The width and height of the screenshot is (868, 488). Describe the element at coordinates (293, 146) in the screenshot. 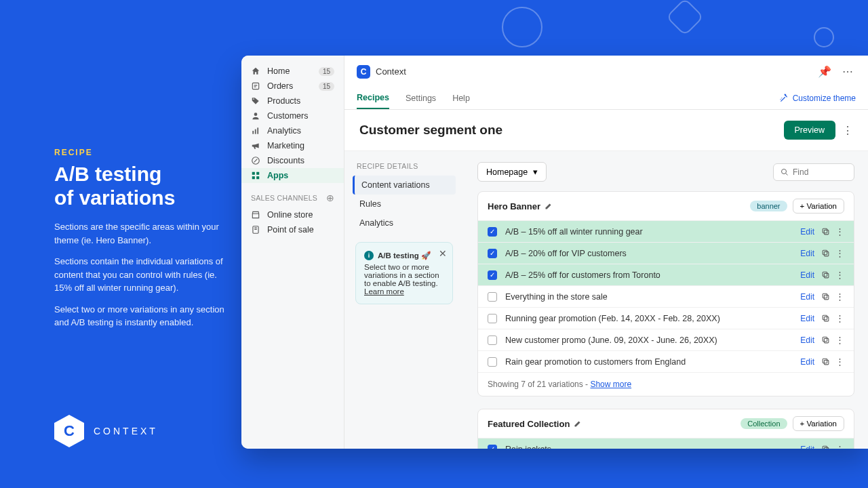

I see `sidebar-item-marketing: Marketing` at that location.